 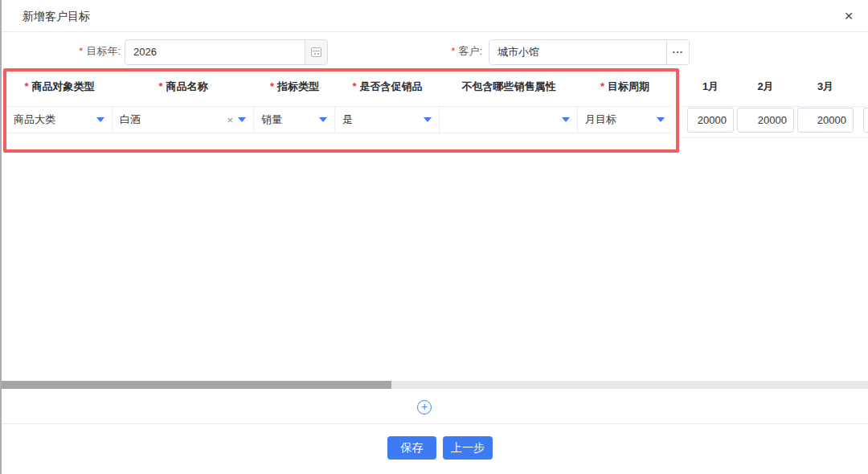 What do you see at coordinates (424, 407) in the screenshot?
I see `plus-icon: +` at bounding box center [424, 407].